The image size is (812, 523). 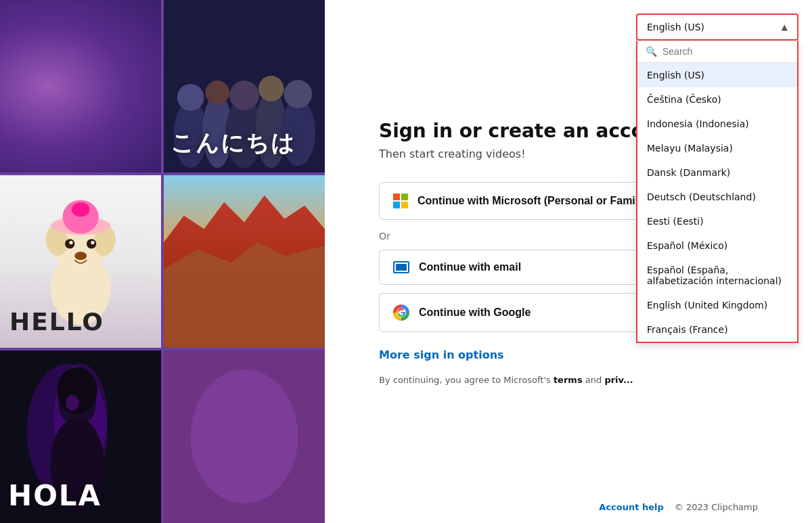 What do you see at coordinates (675, 27) in the screenshot?
I see `language-selected-label: English (US)` at bounding box center [675, 27].